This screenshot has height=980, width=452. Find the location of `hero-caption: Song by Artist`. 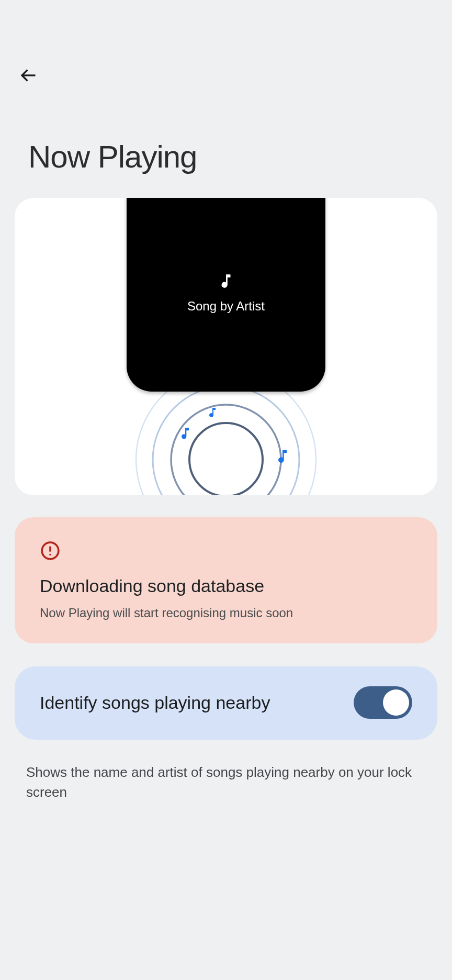

hero-caption: Song by Artist is located at coordinates (226, 306).